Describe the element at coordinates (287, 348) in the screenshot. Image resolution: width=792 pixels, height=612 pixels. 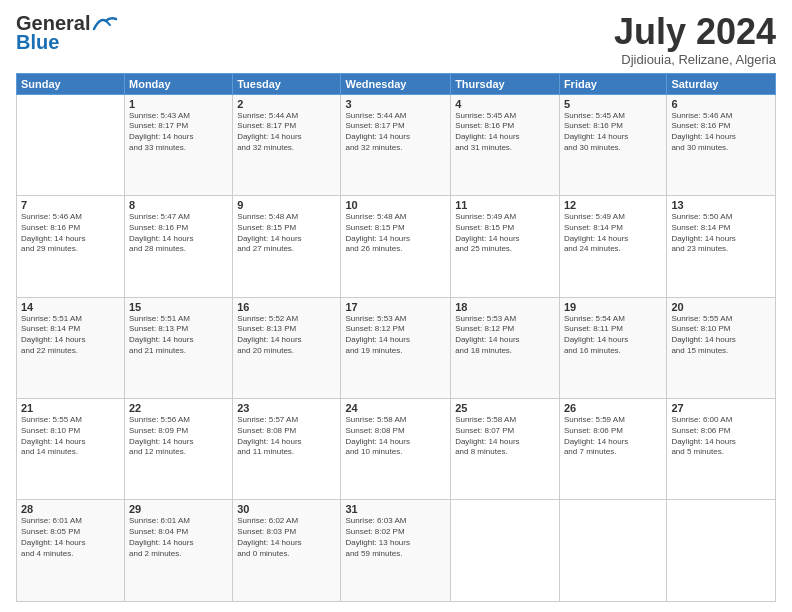
I see `calendar-cell: 16Sunrise: 5:52 AM Sunset: 8:13 PM Dayli…` at that location.